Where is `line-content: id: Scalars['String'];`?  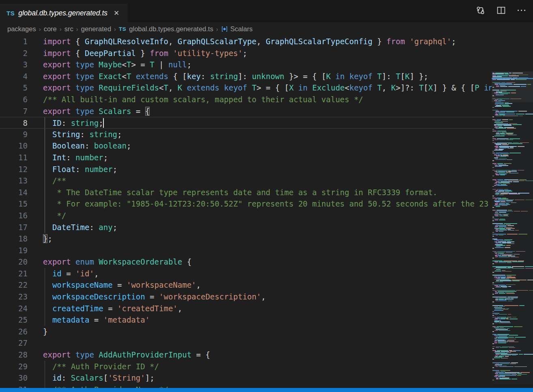 line-content: id: Scalars['String']; is located at coordinates (267, 378).